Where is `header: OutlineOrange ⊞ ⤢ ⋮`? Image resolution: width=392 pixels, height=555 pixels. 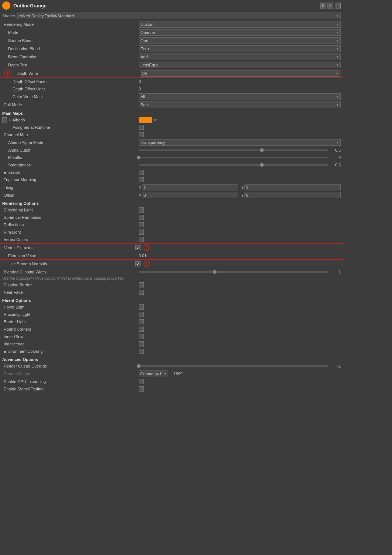 header: OutlineOrange ⊞ ⤢ ⋮ is located at coordinates (171, 6).